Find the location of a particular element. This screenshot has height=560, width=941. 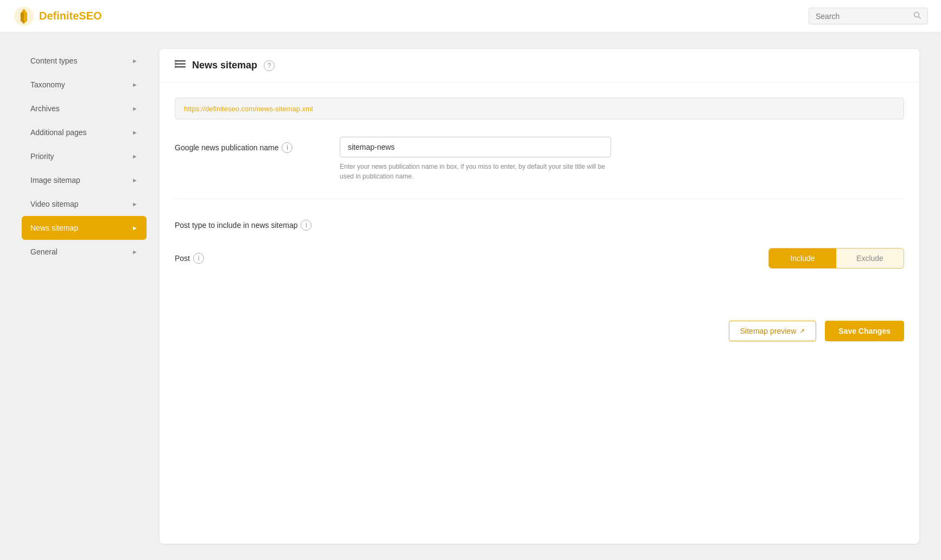

sidebar-item-video-sitemap: Video sitemap ► is located at coordinates (84, 204).